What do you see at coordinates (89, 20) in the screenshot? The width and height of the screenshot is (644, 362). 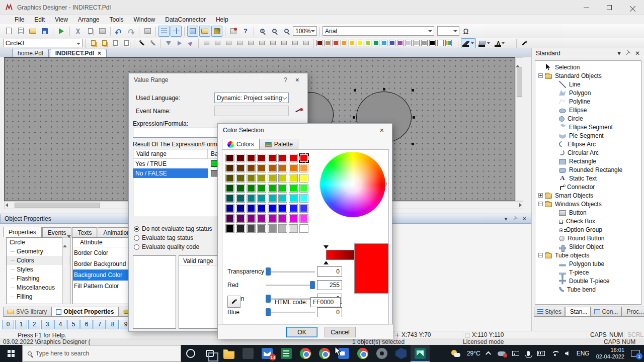 I see `menu-item: Arrange` at bounding box center [89, 20].